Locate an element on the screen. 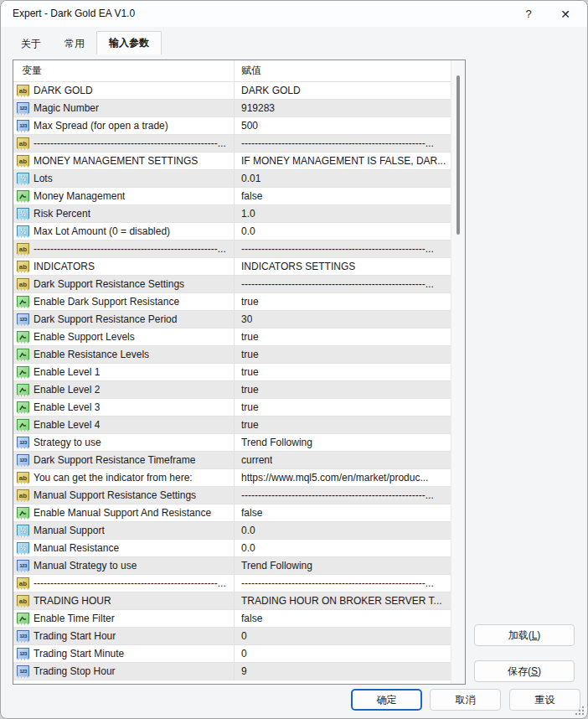 Image resolution: width=588 pixels, height=719 pixels. table-row: Enable Support Levelstrue is located at coordinates (232, 337).